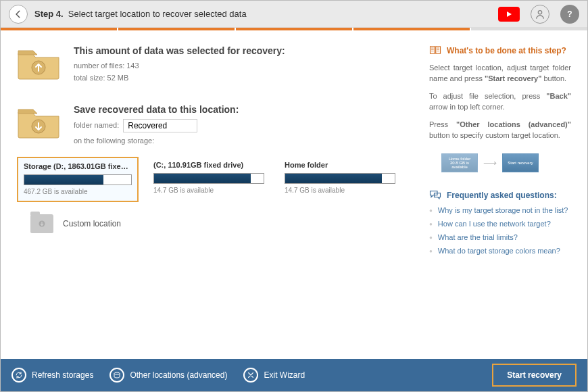 This screenshot has height=392, width=588. What do you see at coordinates (78, 180) in the screenshot?
I see `storage-card-d: Storage (D:, 1863.01GB fixed drive) 467.…` at bounding box center [78, 180].